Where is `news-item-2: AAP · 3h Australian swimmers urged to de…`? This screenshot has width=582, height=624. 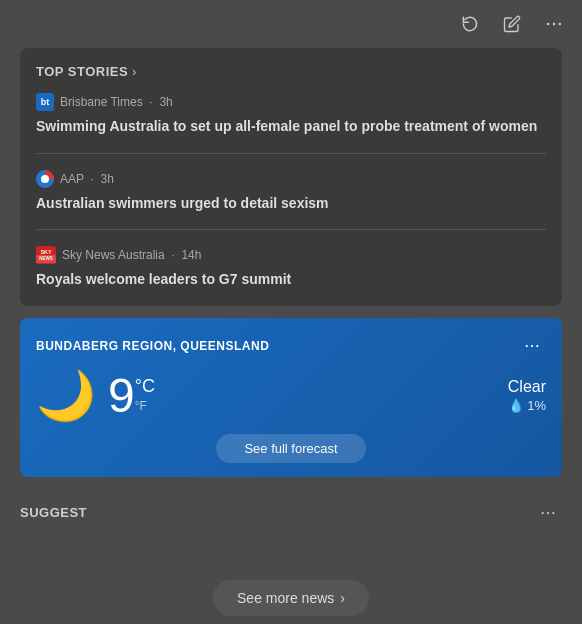
news-item-2: AAP · 3h Australian swimmers urged to de… is located at coordinates (291, 200).